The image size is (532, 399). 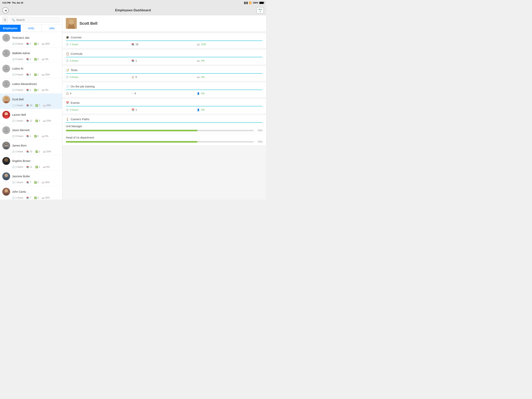 I want to click on employee-stats: 🕐1 hours 📚18 ✅7 📖28%, so click(x=31, y=105).